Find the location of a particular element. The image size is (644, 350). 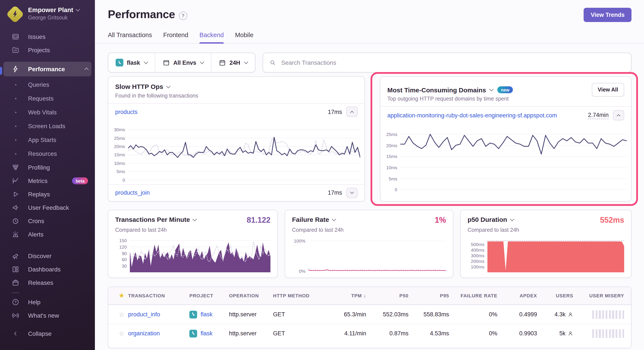

column-header-http-method: HTTP METHOD is located at coordinates (297, 296).